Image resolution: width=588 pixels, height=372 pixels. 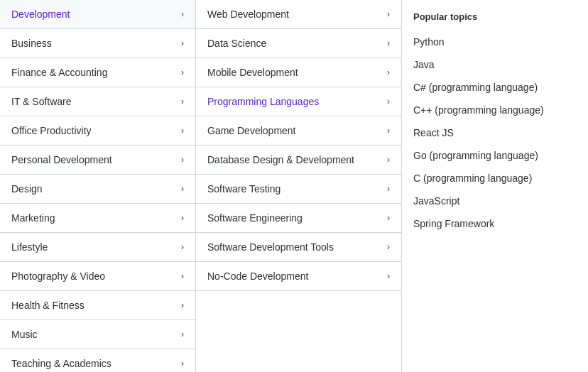 I want to click on mid-menu-item-5: Database Design & Development›, so click(x=298, y=160).